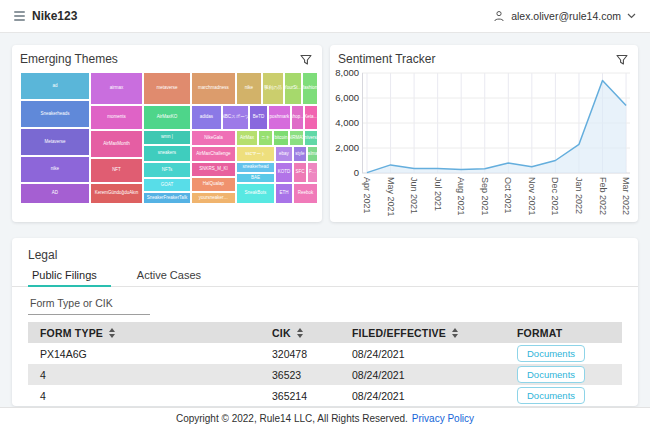  Describe the element at coordinates (399, 333) in the screenshot. I see `column-label: FILED/EFFECTIVE` at that location.